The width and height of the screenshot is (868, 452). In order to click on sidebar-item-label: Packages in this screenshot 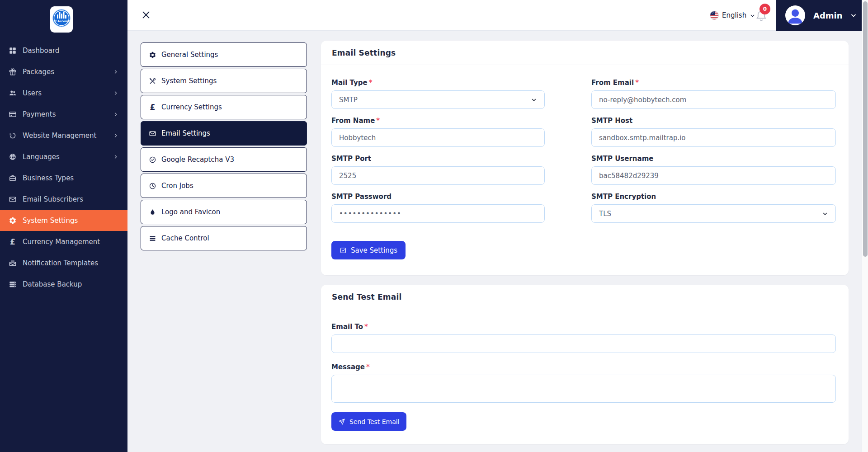, I will do `click(38, 72)`.